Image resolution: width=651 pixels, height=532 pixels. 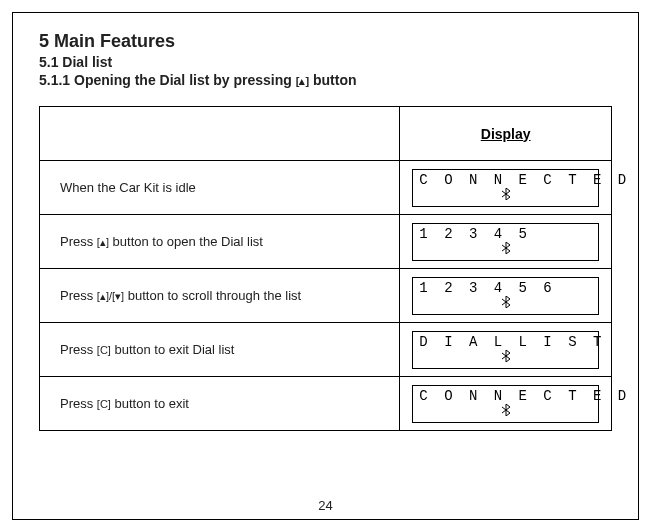 What do you see at coordinates (326, 134) in the screenshot?
I see `table-header-row: Display` at bounding box center [326, 134].